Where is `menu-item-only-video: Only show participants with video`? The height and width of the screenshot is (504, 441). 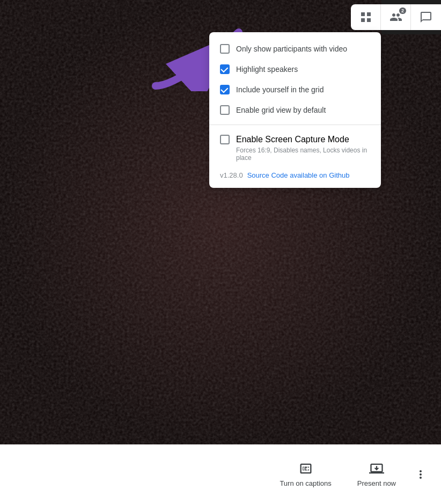
menu-item-only-video: Only show participants with video is located at coordinates (295, 49).